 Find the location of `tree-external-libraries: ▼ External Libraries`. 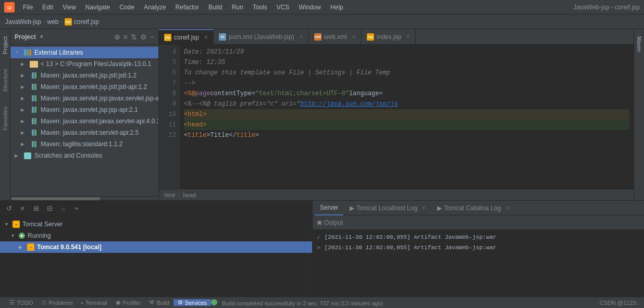

tree-external-libraries: ▼ External Libraries is located at coordinates (84, 53).